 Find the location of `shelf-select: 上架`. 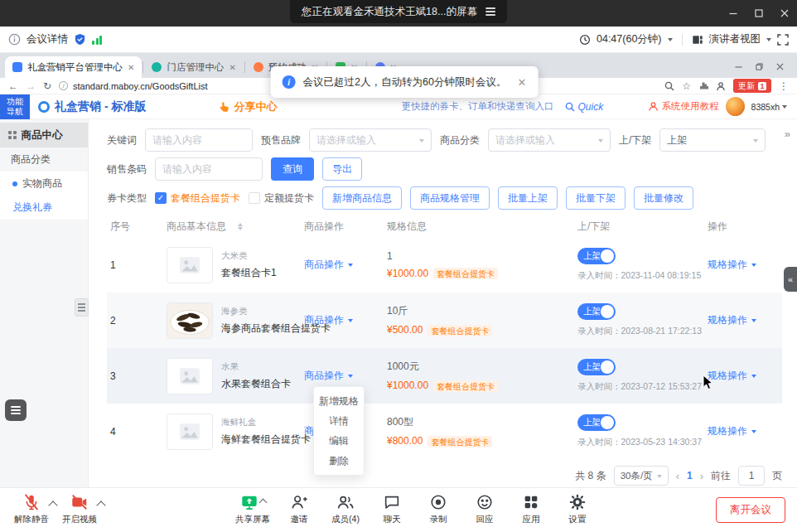

shelf-select: 上架 is located at coordinates (712, 140).